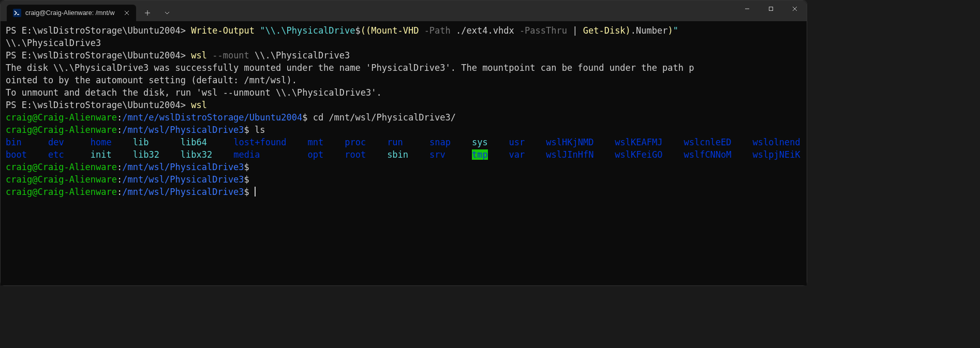 The width and height of the screenshot is (980, 348). Describe the element at coordinates (101, 142) in the screenshot. I see `ls-entry: home` at that location.